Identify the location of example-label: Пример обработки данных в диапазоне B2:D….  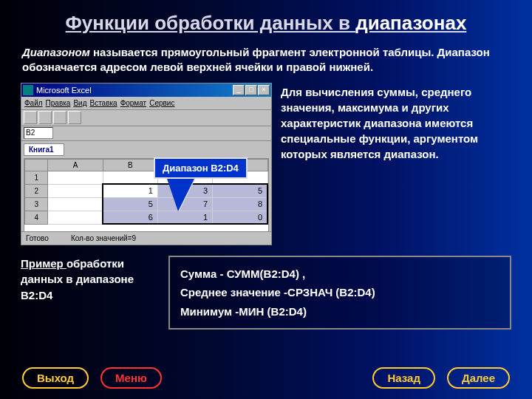
(87, 293).